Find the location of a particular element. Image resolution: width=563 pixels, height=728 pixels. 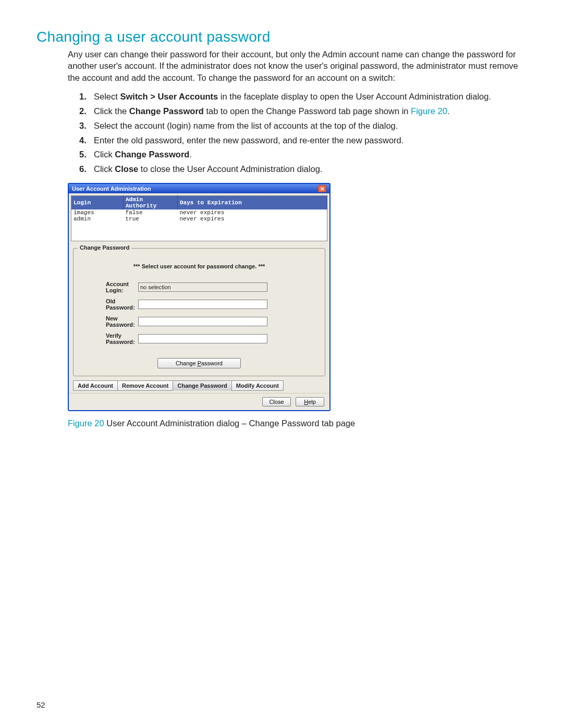

col-days: Days to Expiration is located at coordinates (252, 203).